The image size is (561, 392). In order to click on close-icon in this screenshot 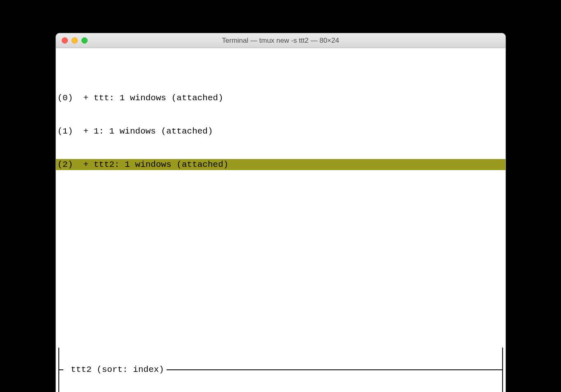, I will do `click(65, 40)`.